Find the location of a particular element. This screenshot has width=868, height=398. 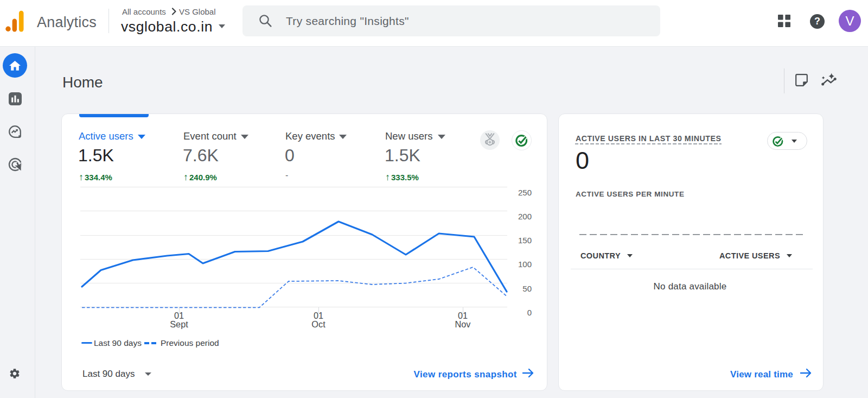

svg-text: 250 is located at coordinates (525, 192).